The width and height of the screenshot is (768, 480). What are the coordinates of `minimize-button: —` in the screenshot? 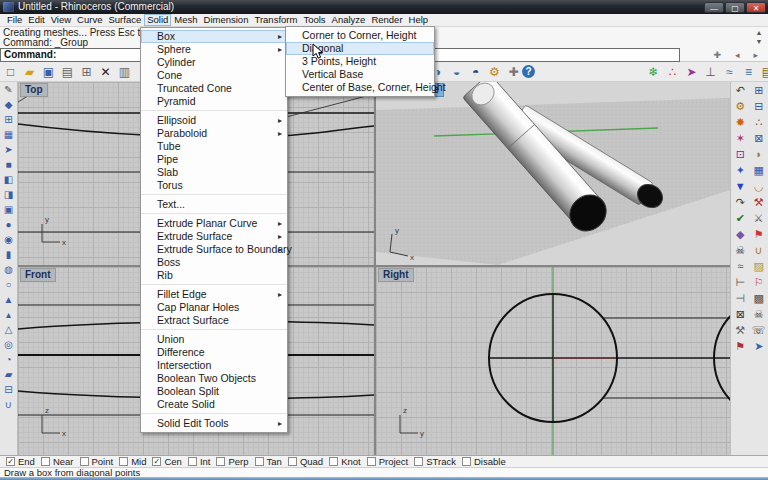 It's located at (714, 8).